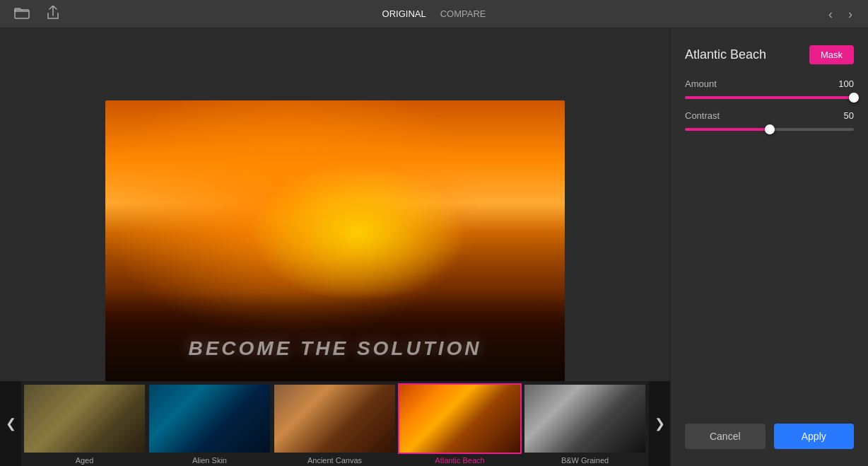  What do you see at coordinates (585, 419) in the screenshot?
I see `filmstrip-thumb-bw-grained` at bounding box center [585, 419].